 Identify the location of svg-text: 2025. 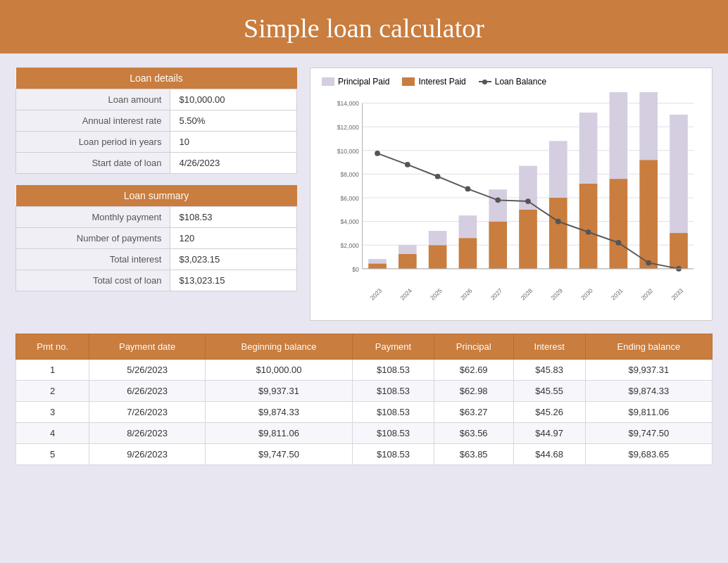
(437, 294).